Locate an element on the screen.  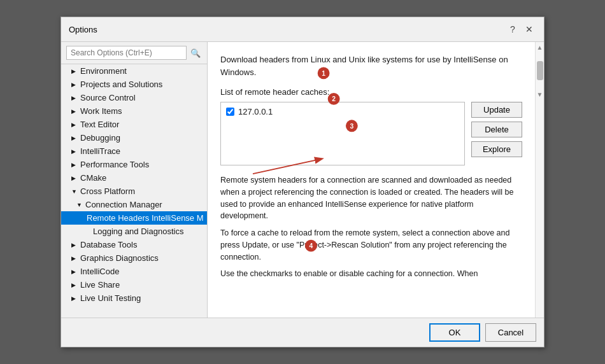
tree-item-performance-tools: Performance Tools is located at coordinates (134, 164).